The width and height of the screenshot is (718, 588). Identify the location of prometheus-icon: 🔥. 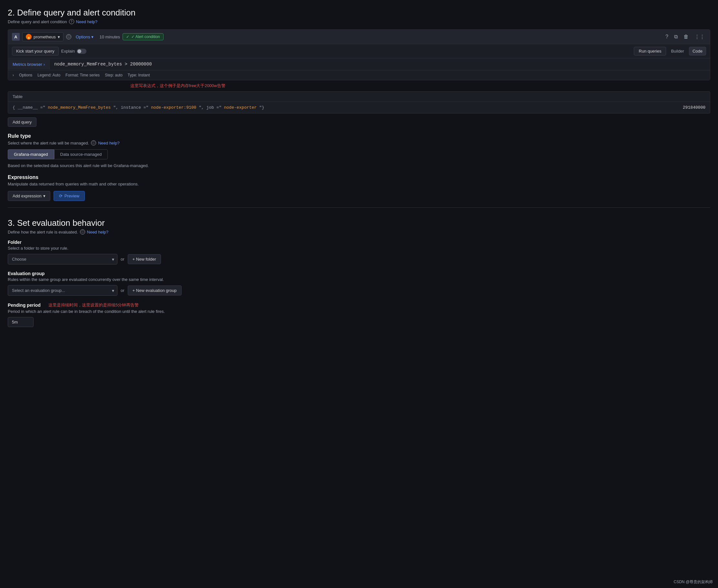
(28, 37).